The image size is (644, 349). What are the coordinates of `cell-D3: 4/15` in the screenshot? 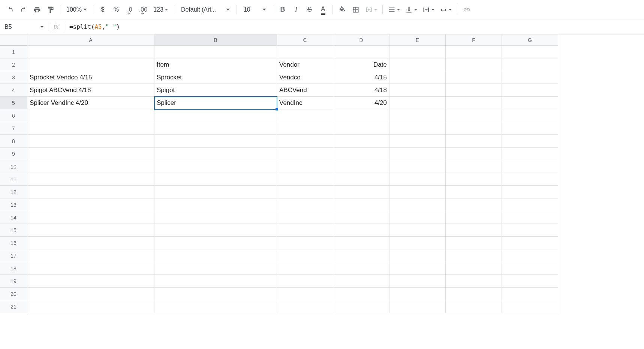 It's located at (361, 78).